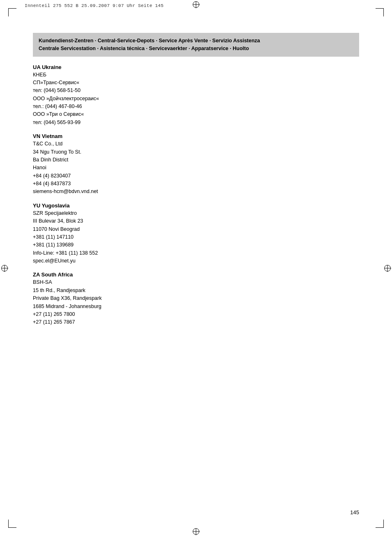  I want to click on detail-line: BSH-SA, so click(196, 283).